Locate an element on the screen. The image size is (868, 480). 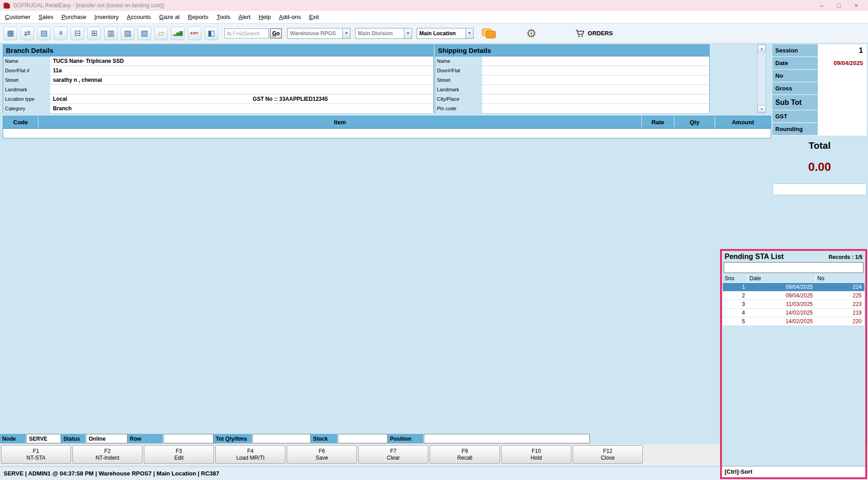
item-entry-row is located at coordinates (387, 133).